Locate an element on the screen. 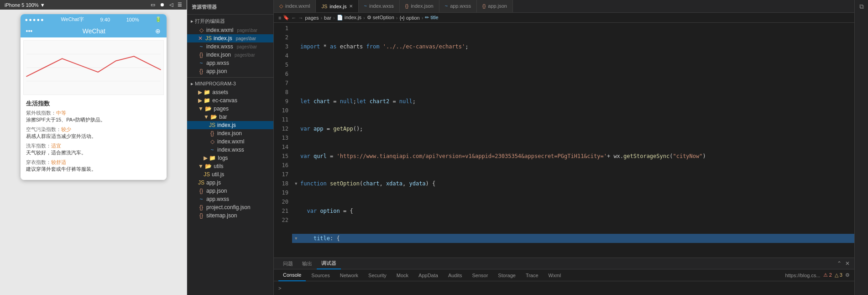  file-name: index.wxss is located at coordinates (220, 47).